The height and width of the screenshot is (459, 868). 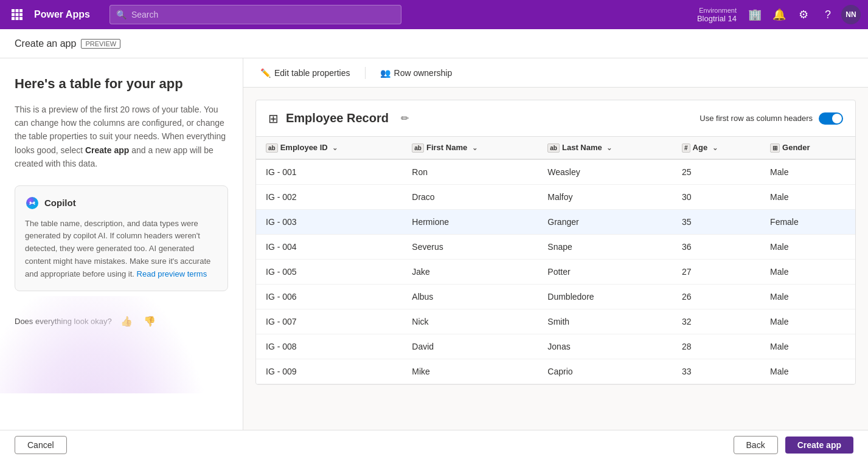 I want to click on sub-header: Create an app PREVIEW, so click(x=434, y=44).